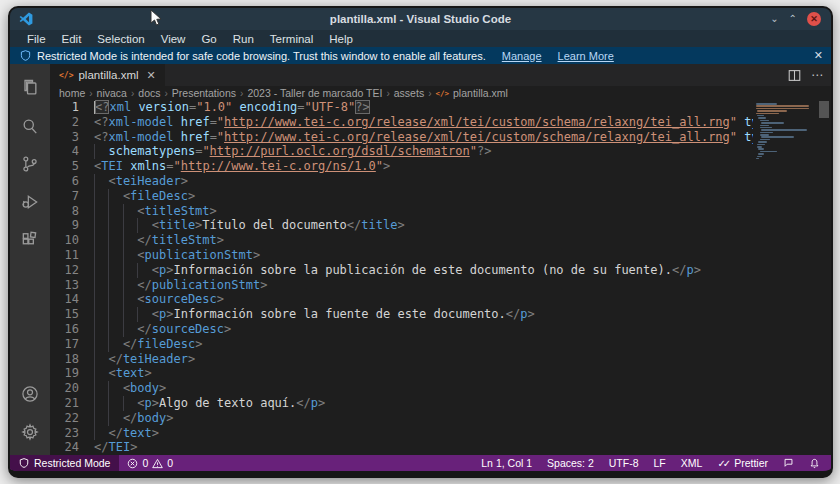 The width and height of the screenshot is (840, 484). I want to click on minimize-icon: ⌄, so click(774, 19).